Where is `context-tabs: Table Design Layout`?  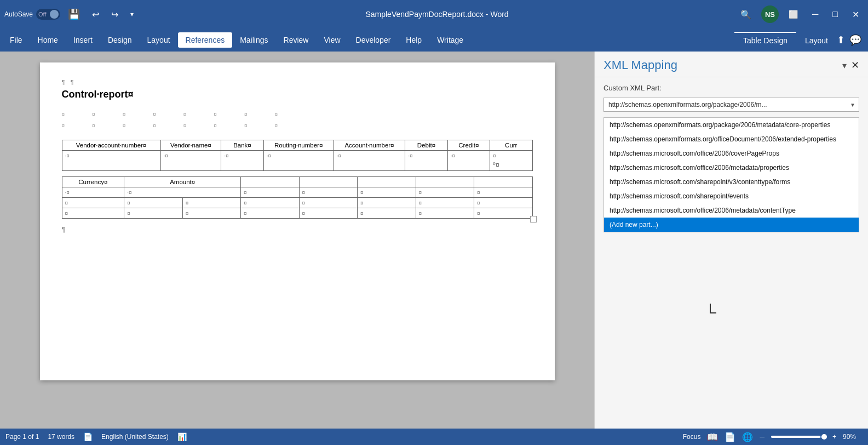
context-tabs: Table Design Layout is located at coordinates (785, 40).